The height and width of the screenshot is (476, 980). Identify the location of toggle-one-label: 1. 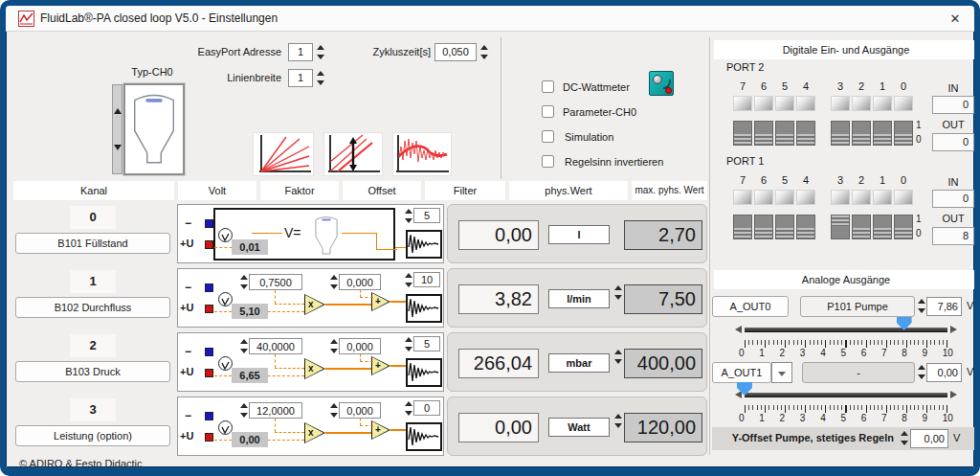
(919, 125).